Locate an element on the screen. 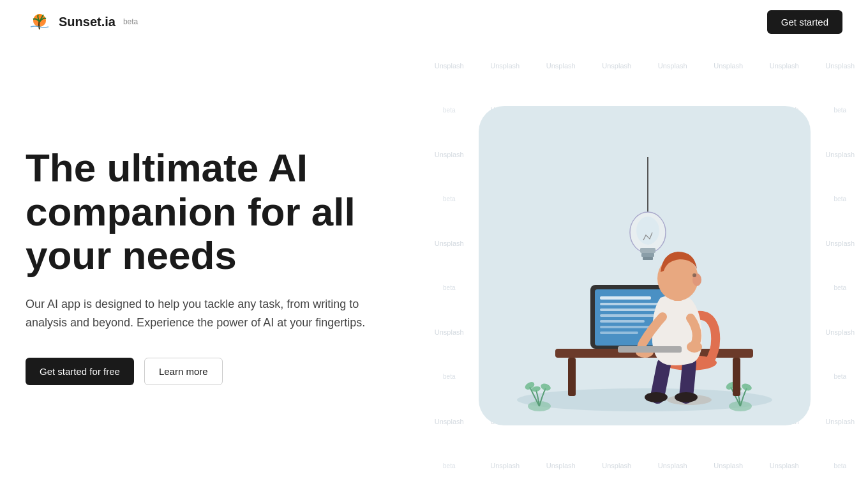  logo-icon is located at coordinates (40, 22).